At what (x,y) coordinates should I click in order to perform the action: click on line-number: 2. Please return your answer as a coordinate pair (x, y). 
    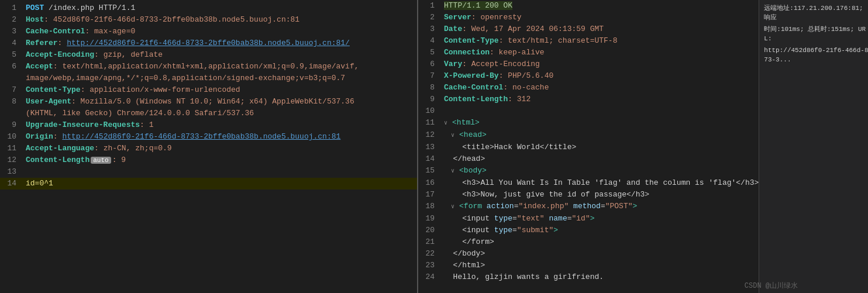
    Looking at the image, I should click on (429, 18).